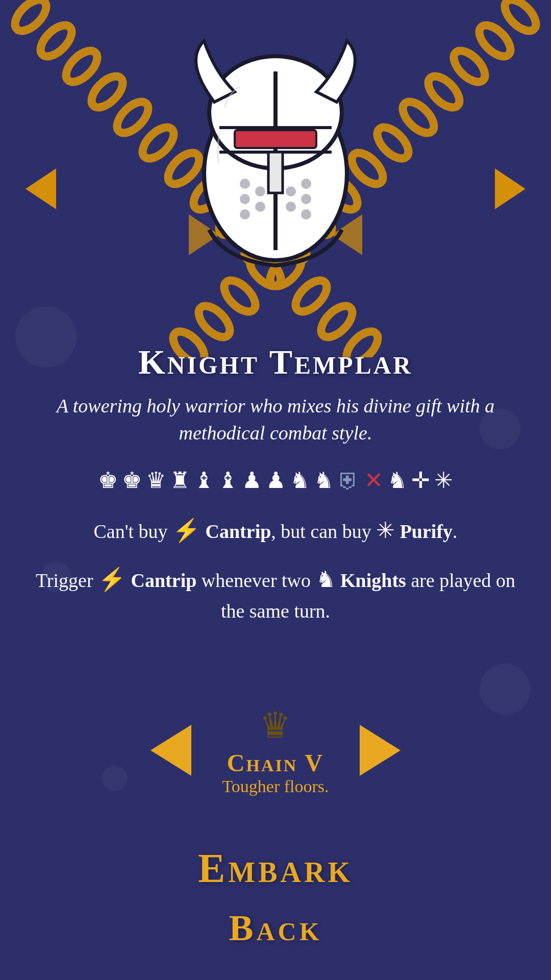 This screenshot has height=980, width=551. What do you see at coordinates (386, 531) in the screenshot?
I see `purify-icon: ✳` at bounding box center [386, 531].